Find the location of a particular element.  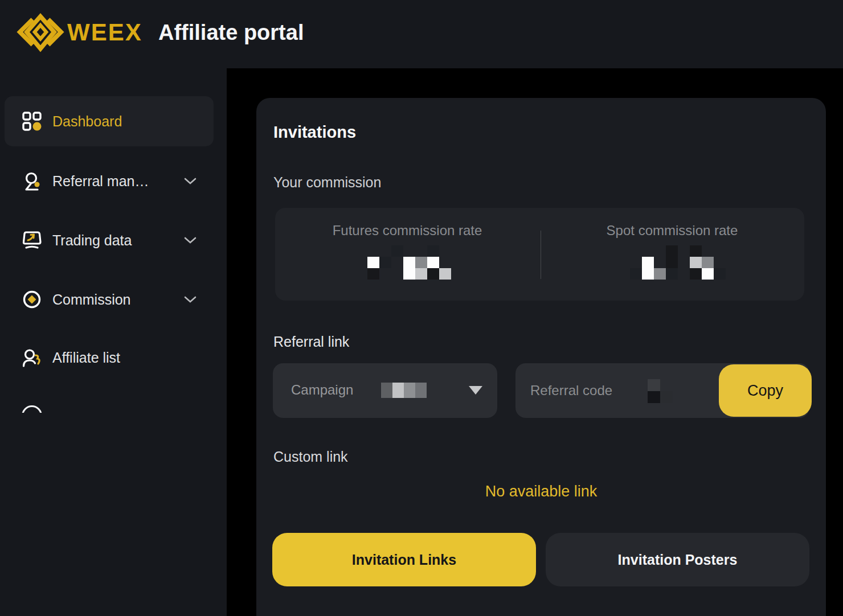

futures-commission-label: Futures commission rate is located at coordinates (407, 231).